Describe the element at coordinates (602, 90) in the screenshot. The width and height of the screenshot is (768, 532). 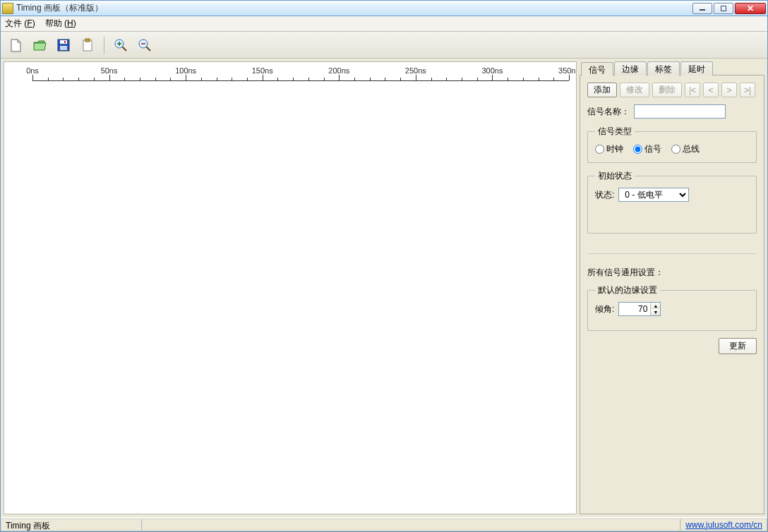
I see `add-button: 添加` at that location.